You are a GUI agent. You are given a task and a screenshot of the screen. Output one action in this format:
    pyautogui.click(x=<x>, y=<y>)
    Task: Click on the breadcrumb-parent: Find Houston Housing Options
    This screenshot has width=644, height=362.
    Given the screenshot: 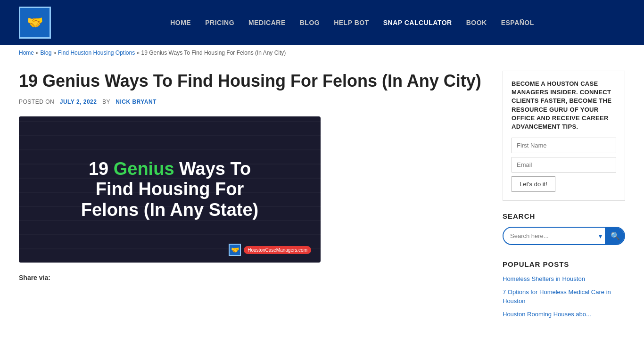 What is the action you would take?
    pyautogui.click(x=96, y=53)
    